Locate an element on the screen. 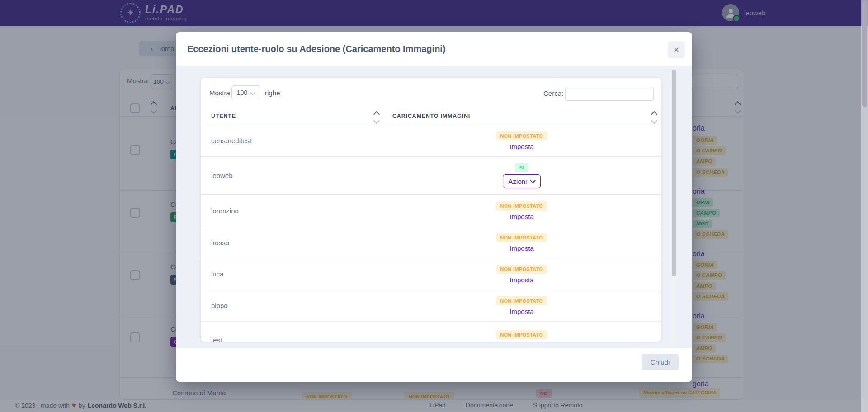 Image resolution: width=868 pixels, height=412 pixels. sort-icon-caricamento is located at coordinates (654, 117).